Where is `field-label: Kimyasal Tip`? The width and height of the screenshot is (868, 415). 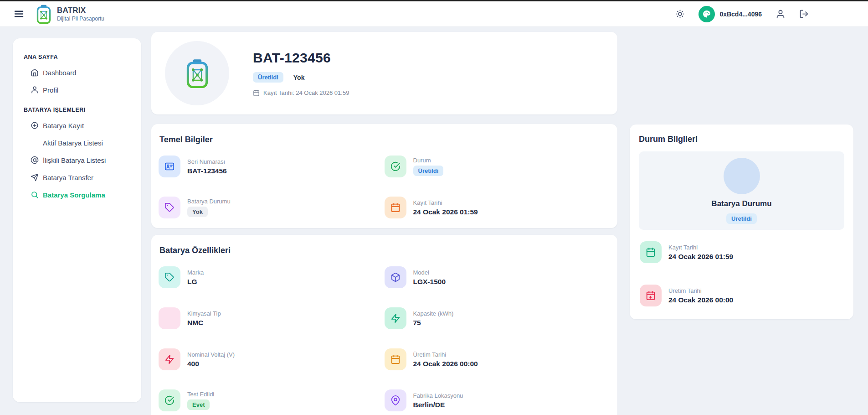
field-label: Kimyasal Tip is located at coordinates (204, 314).